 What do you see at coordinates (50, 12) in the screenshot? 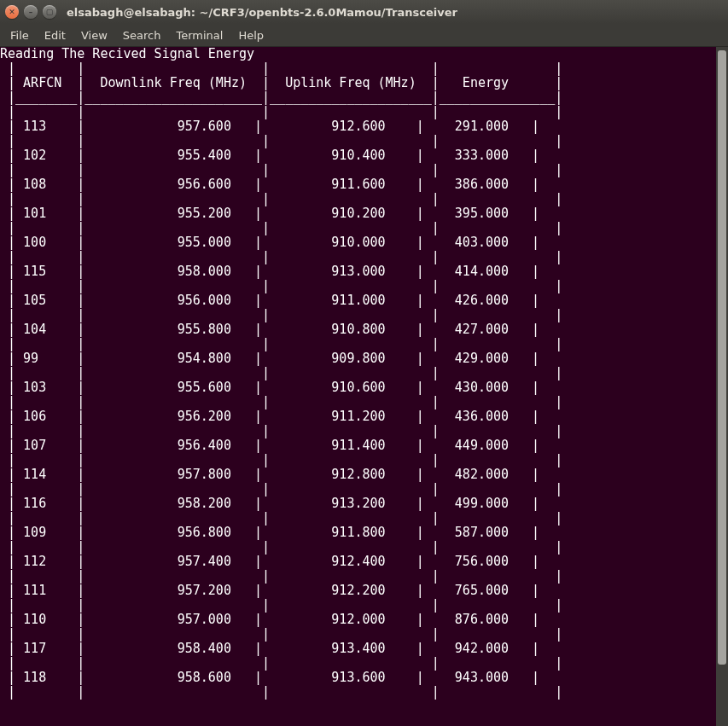
I see `maximize-button: ▢` at bounding box center [50, 12].